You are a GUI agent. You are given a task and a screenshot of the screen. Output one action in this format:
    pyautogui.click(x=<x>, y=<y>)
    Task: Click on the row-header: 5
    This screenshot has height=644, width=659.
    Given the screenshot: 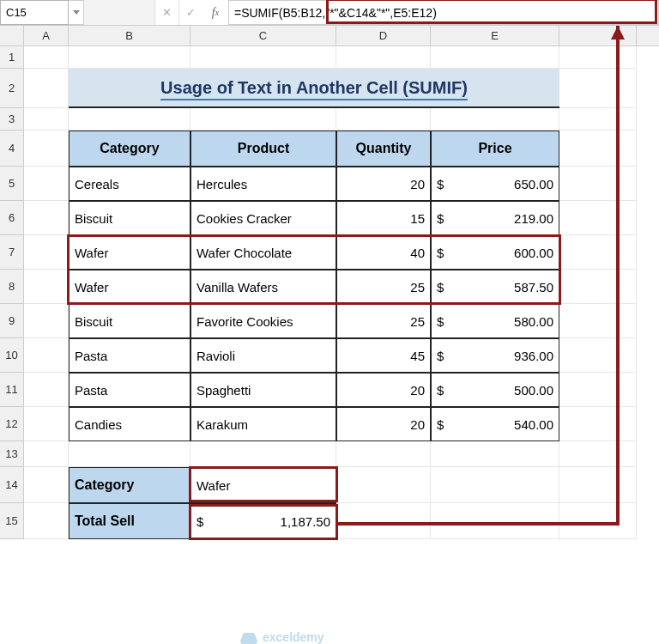 What is the action you would take?
    pyautogui.click(x=12, y=184)
    